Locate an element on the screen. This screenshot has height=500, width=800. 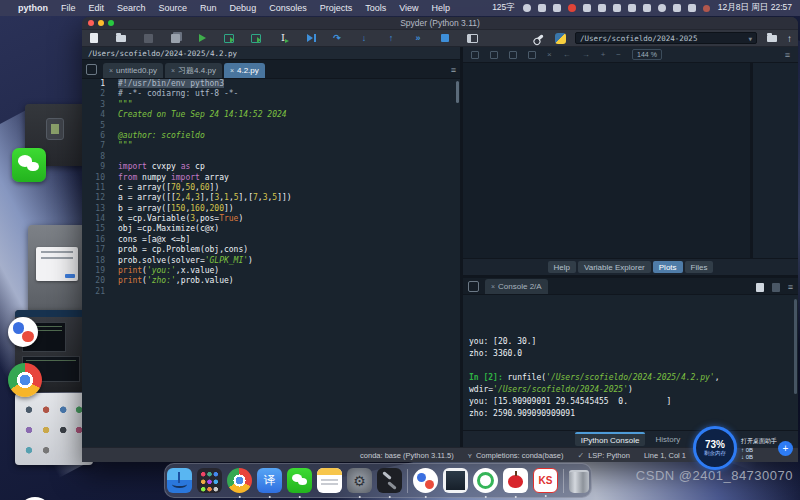
keyboard-icon is located at coordinates (557, 8).